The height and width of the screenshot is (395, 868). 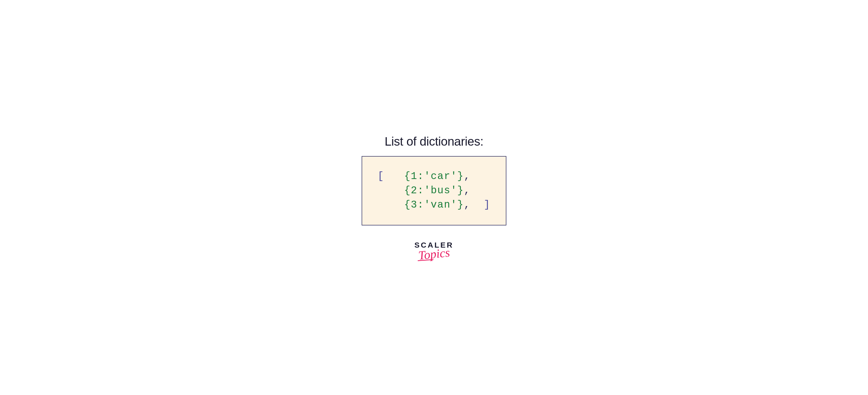 What do you see at coordinates (487, 205) in the screenshot?
I see `close-bracket: ]` at bounding box center [487, 205].